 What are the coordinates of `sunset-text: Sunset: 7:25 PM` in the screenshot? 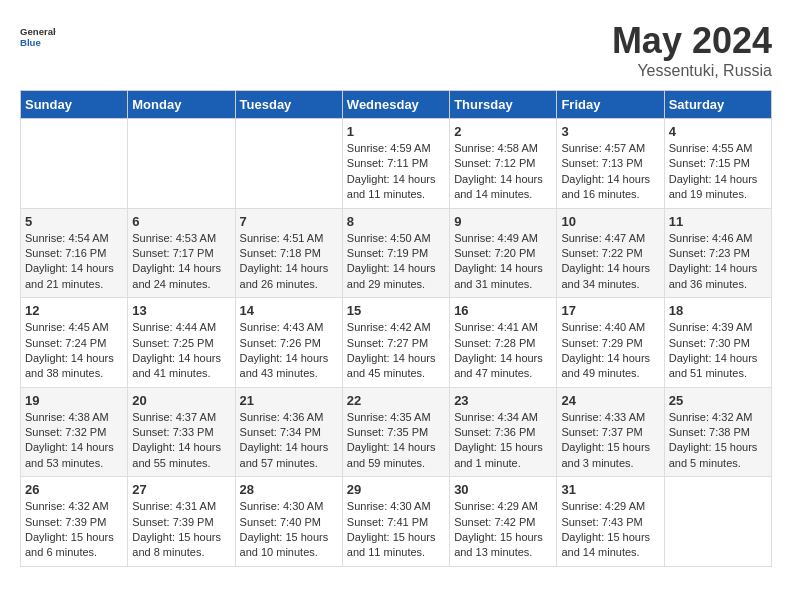 It's located at (172, 343).